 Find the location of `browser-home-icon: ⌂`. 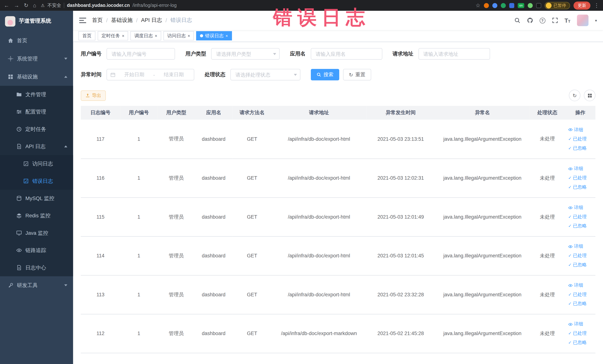

browser-home-icon: ⌂ is located at coordinates (35, 5).